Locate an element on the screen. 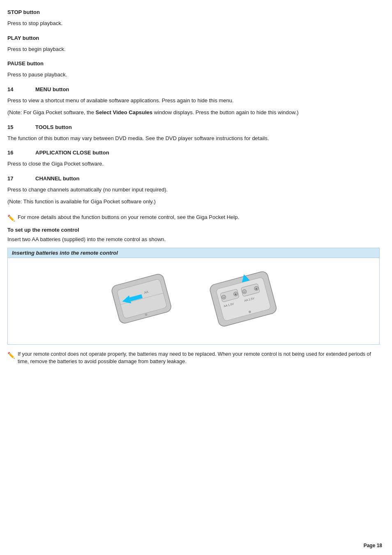 The width and height of the screenshot is (392, 555). pause-button-section: PAUSE button Press to pause playback. is located at coordinates (194, 70).